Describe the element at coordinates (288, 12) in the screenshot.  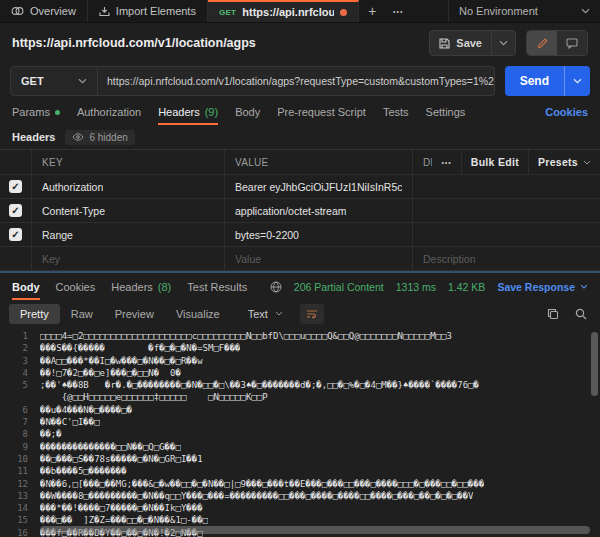
I see `tab-request-url: https://api.nrfcloud.com` at that location.